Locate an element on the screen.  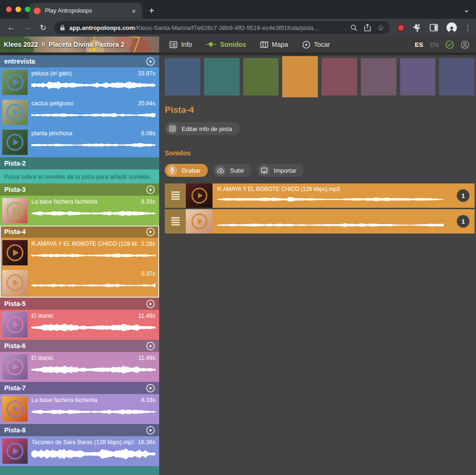
zoom-page-icon is located at coordinates (354, 28).